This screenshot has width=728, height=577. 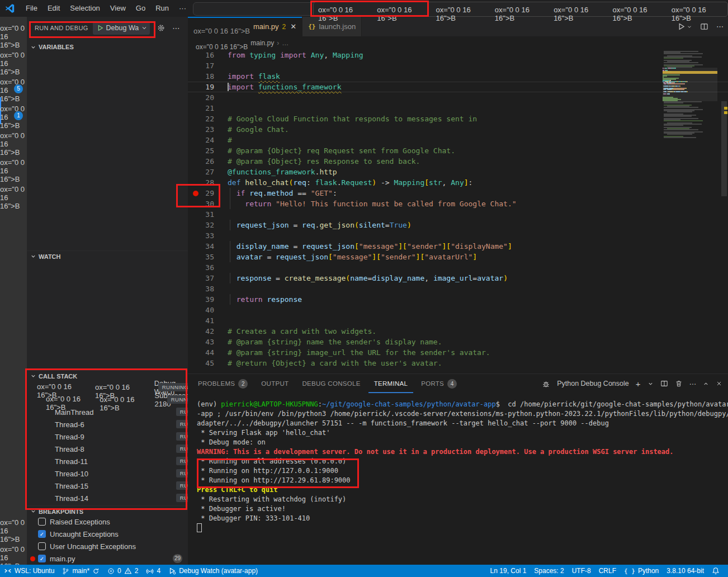 What do you see at coordinates (458, 236) in the screenshot?
I see `code-line: 33` at bounding box center [458, 236].